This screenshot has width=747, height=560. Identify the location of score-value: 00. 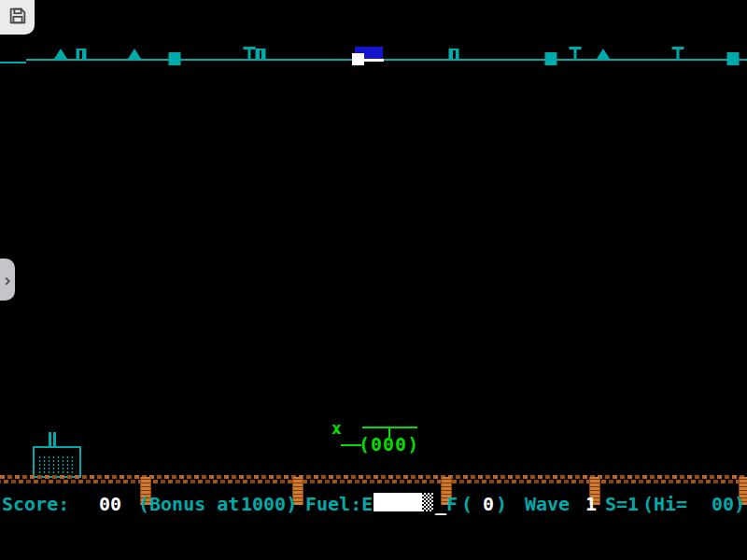
(110, 504).